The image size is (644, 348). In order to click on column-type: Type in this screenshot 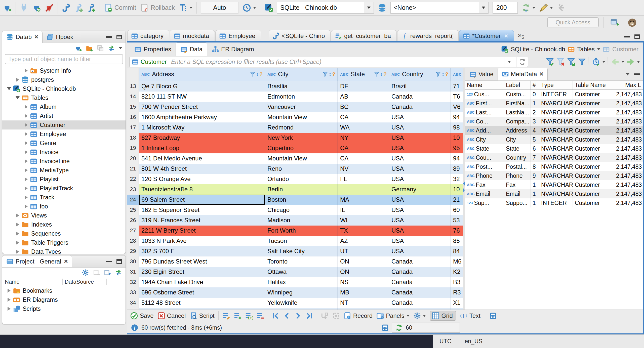, I will do `click(556, 85)`.